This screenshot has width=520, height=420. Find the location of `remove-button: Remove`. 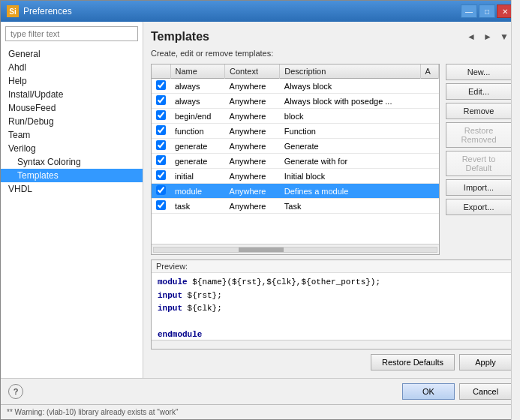

remove-button: Remove is located at coordinates (479, 111).